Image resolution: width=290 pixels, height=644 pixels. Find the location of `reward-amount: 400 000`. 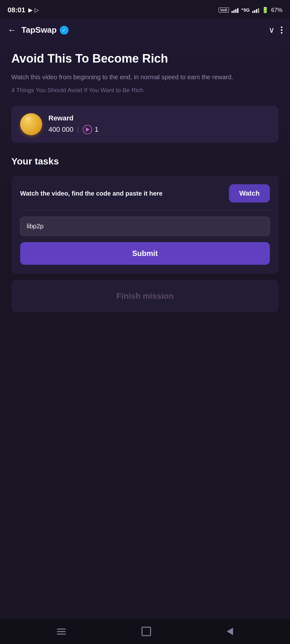

reward-amount: 400 000 is located at coordinates (61, 130).